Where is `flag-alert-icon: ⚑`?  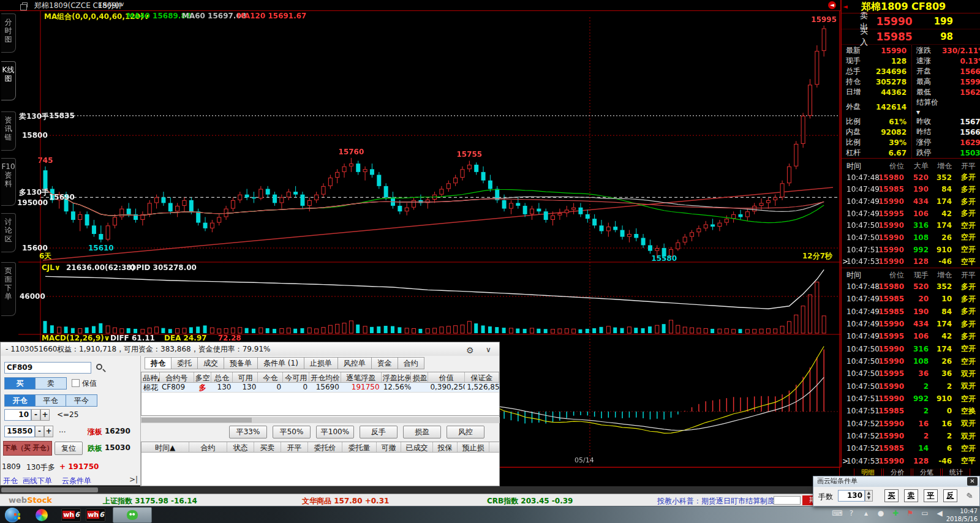
flag-alert-icon: ⚑ is located at coordinates (910, 513).